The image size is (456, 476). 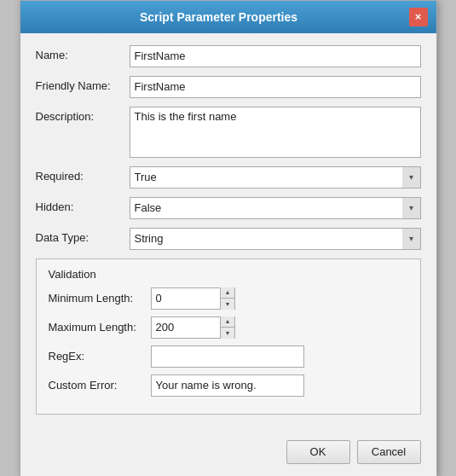 What do you see at coordinates (275, 239) in the screenshot?
I see `data-type-select-wrapper: String Integer Boolean DateTime ▾` at bounding box center [275, 239].